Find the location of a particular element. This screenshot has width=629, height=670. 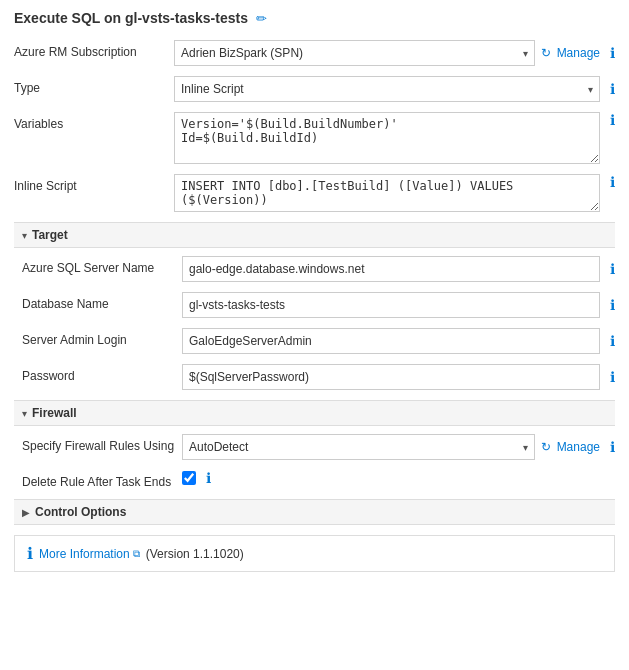

specify-rules-label: Specify Firewall Rules Using is located at coordinates (102, 444).